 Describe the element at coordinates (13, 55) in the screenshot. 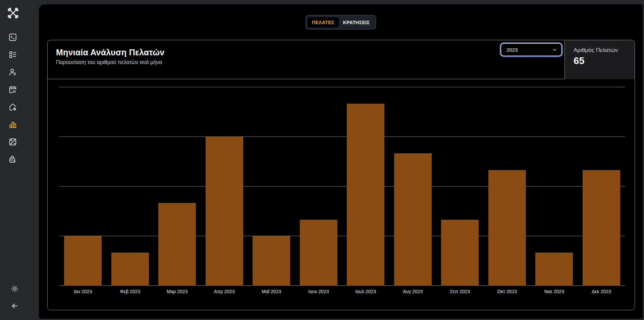

I see `layout-list-icon` at that location.